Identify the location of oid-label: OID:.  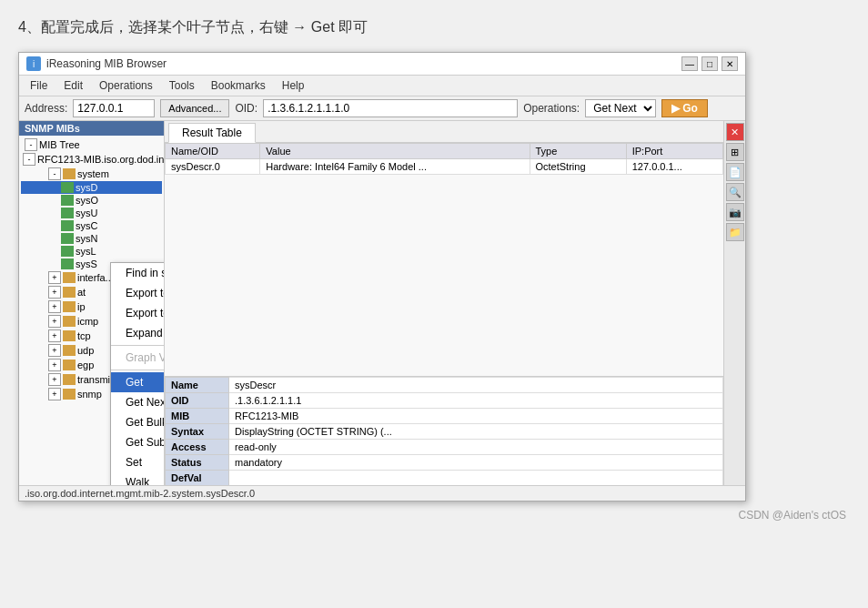
(246, 108).